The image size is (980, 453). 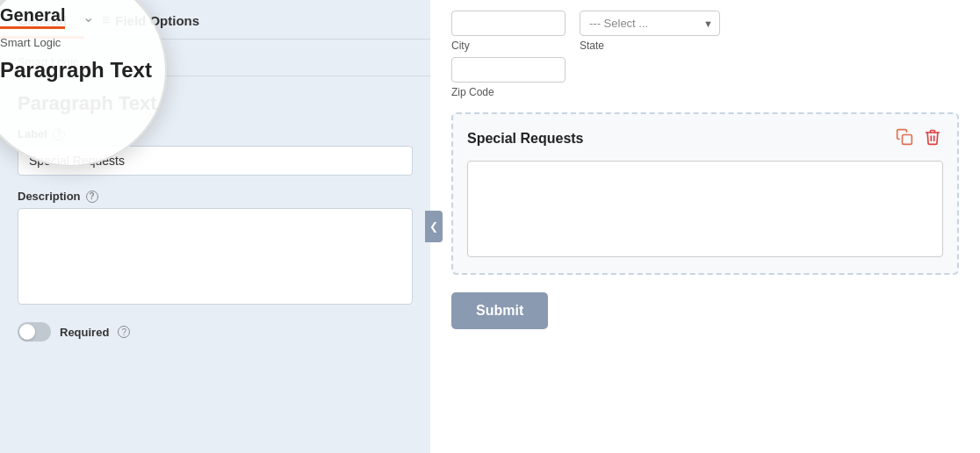 What do you see at coordinates (105, 20) in the screenshot?
I see `field-options-icon: ≡` at bounding box center [105, 20].